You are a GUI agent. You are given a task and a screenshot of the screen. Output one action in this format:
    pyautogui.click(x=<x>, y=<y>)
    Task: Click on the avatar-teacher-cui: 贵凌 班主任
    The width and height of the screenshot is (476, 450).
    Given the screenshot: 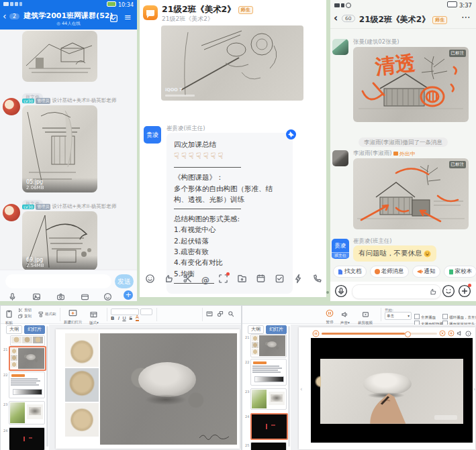 What is the action you would take?
    pyautogui.click(x=340, y=249)
    